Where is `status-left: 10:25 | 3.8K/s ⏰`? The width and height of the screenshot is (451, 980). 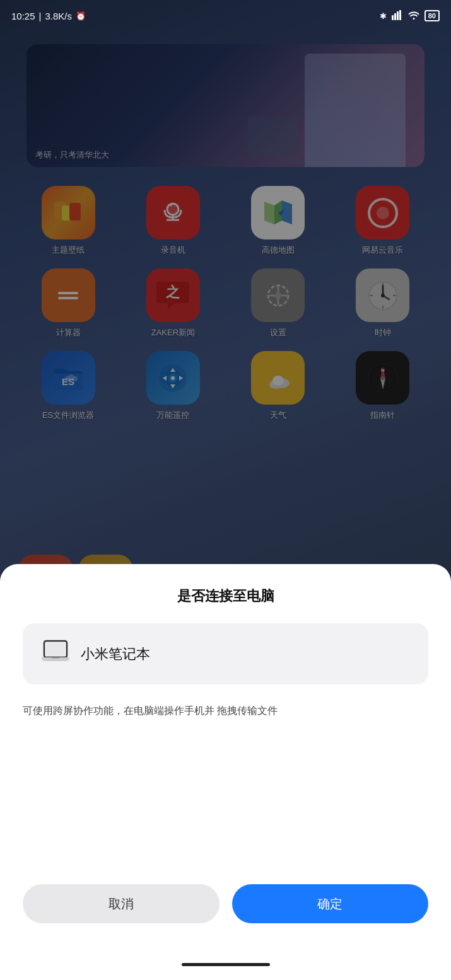 status-left: 10:25 | 3.8K/s ⏰ is located at coordinates (49, 16).